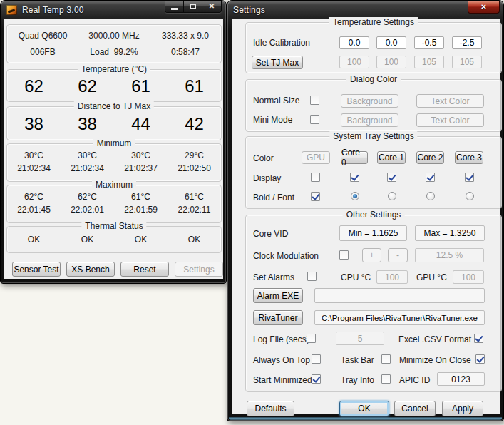 The image size is (504, 425). What do you see at coordinates (365, 10) in the screenshot?
I see `settings-titlebar: Settings` at bounding box center [365, 10].